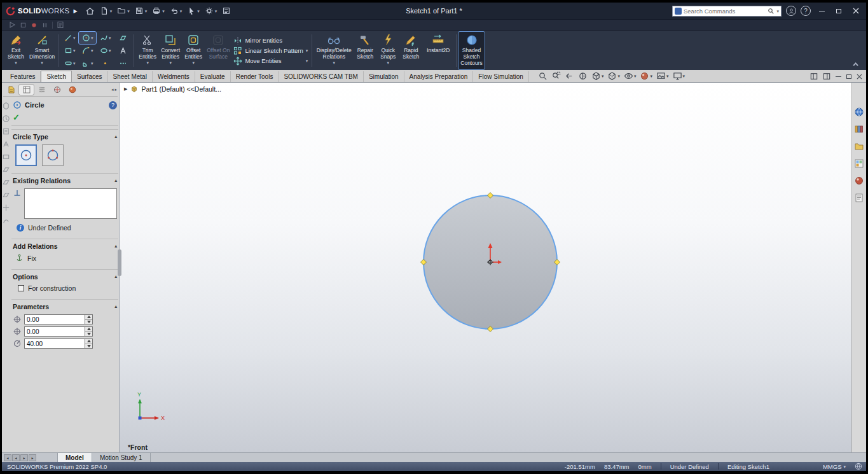 The height and width of the screenshot is (474, 868). Describe the element at coordinates (71, 204) in the screenshot. I see `existing-relations-list` at that location.